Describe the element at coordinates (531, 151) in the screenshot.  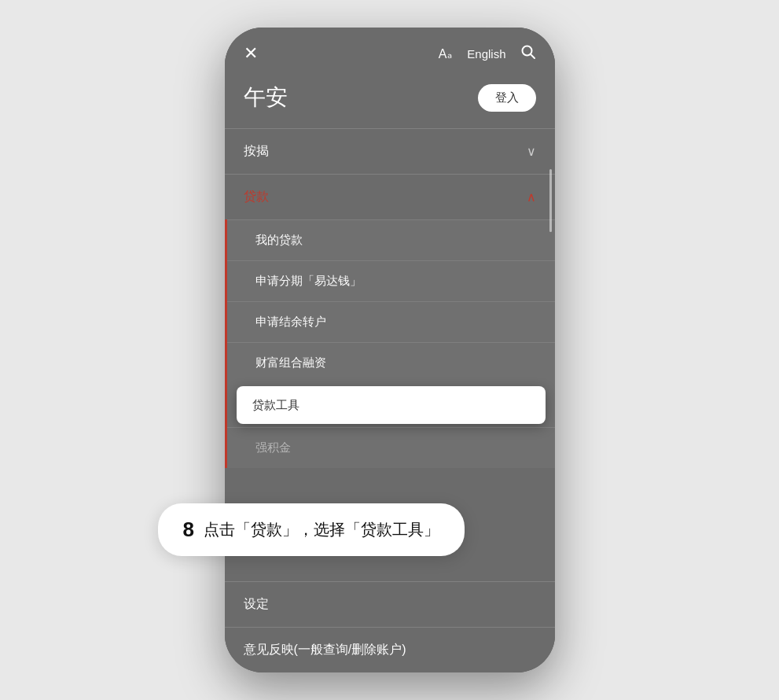
I see `chevron-down-icon: ∨` at that location.